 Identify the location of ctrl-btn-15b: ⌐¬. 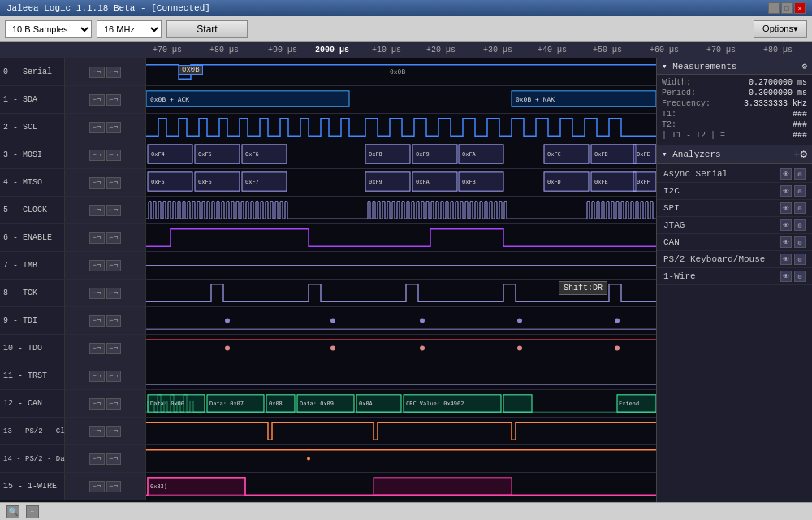
(114, 487).